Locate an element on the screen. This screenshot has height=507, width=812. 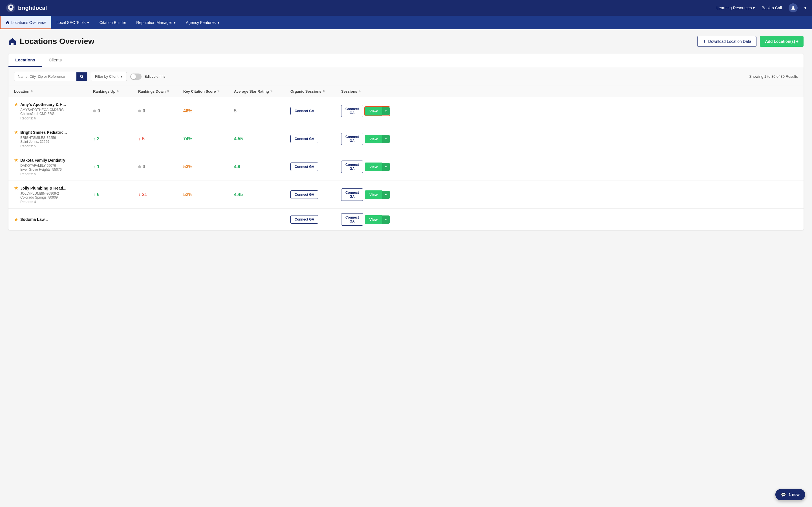
view-dropdown-amys: ▾ is located at coordinates (386, 111).